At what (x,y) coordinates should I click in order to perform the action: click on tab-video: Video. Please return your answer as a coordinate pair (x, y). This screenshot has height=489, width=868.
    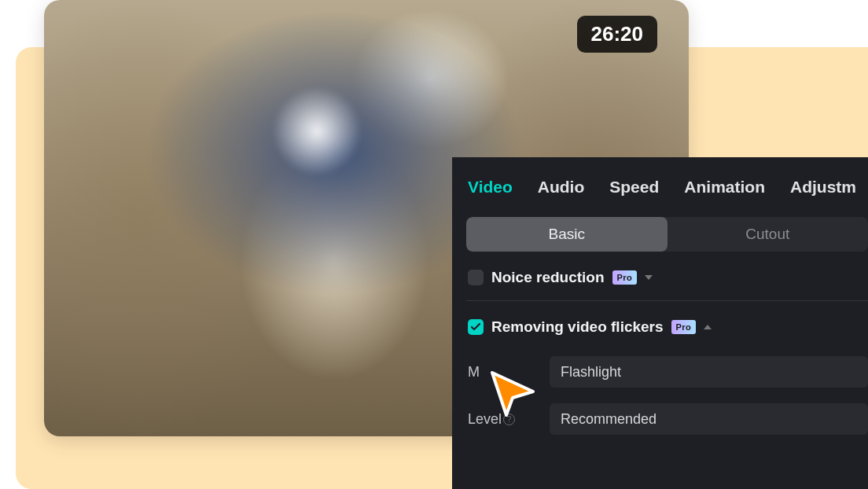
    Looking at the image, I should click on (491, 187).